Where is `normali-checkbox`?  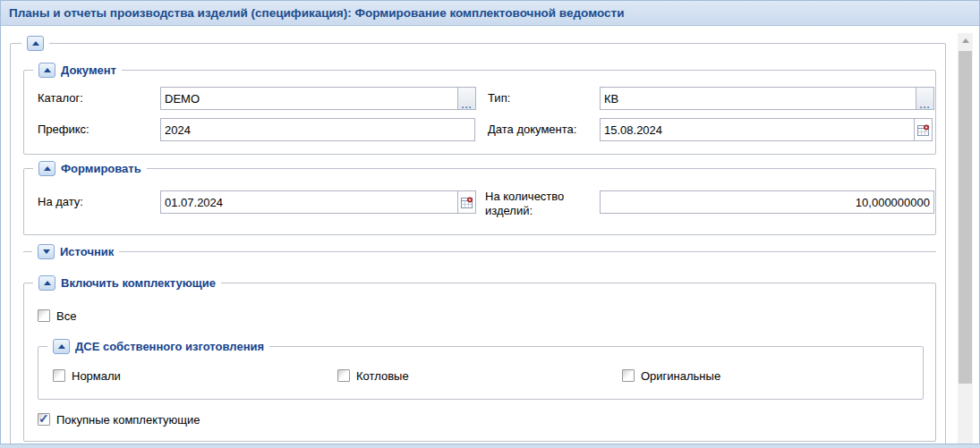
normali-checkbox is located at coordinates (59, 376).